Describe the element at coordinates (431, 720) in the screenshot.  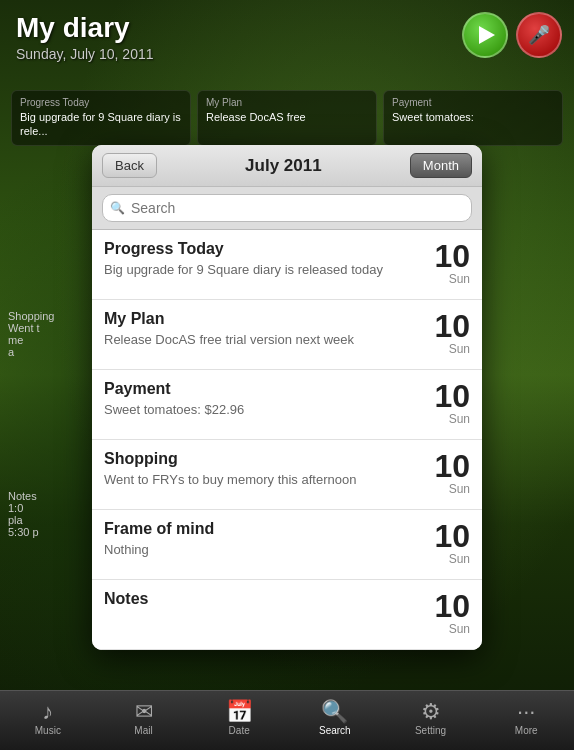
I see `tabbar-item-setting: ⚙ Setting` at that location.